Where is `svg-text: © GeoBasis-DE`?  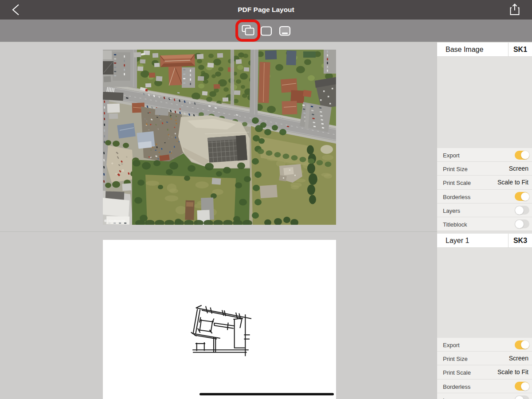 svg-text: © GeoBasis-DE is located at coordinates (116, 221).